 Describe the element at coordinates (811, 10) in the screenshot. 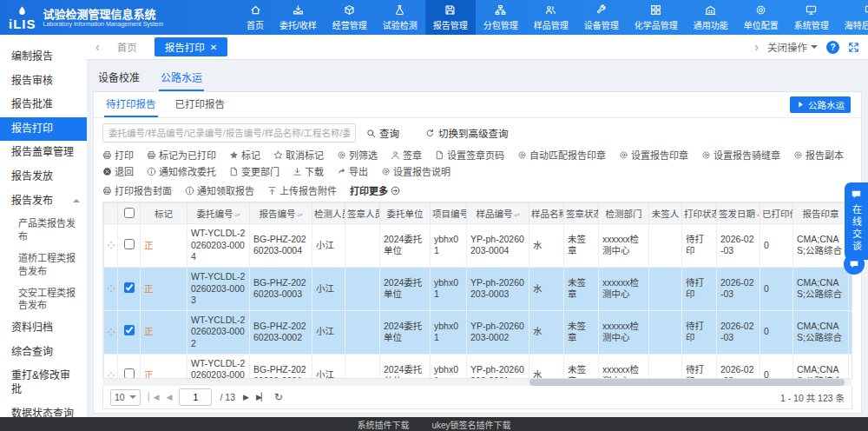

I see `monitor-icon` at that location.